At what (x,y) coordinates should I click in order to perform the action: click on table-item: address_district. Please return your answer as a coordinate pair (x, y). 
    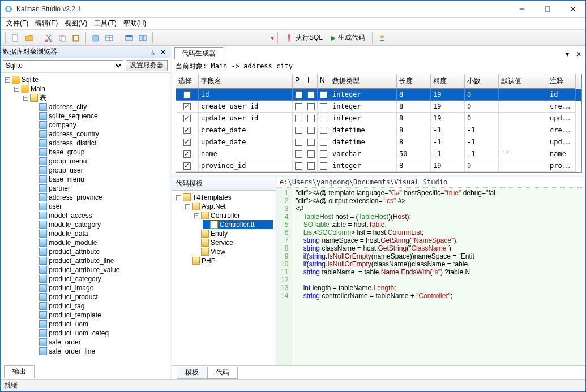
    Looking at the image, I should click on (100, 143).